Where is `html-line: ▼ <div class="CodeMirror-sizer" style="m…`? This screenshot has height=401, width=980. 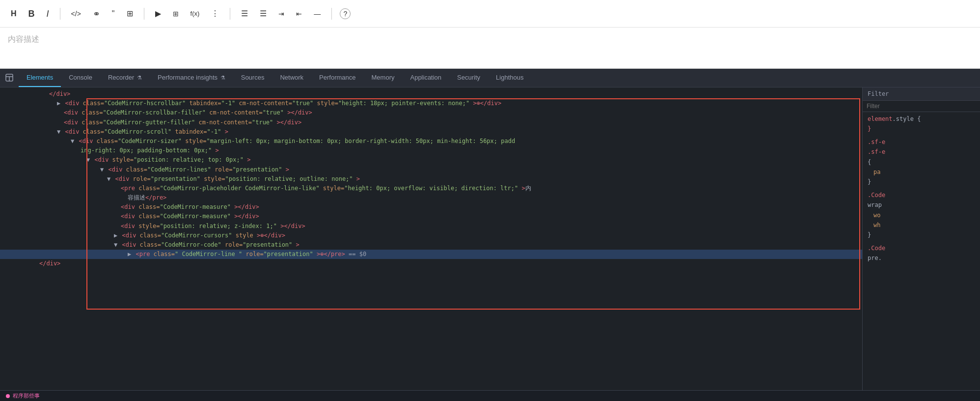
html-line: ▼ <div class="CodeMirror-sizer" style="m… is located at coordinates (431, 142).